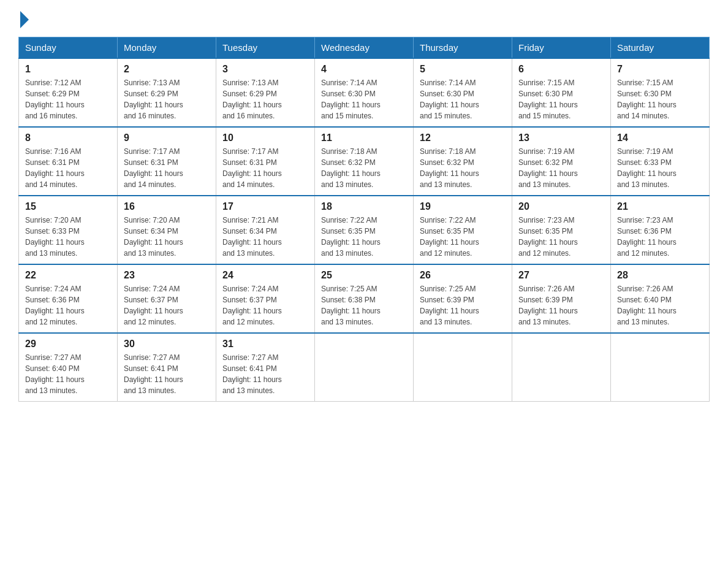 The width and height of the screenshot is (728, 563). What do you see at coordinates (463, 305) in the screenshot?
I see `day-info: Sunrise: 7:25 AMSunset: 6:39 PMDaylight:…` at bounding box center [463, 305].